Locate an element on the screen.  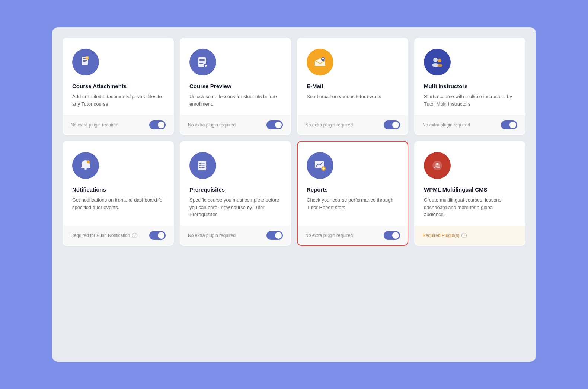
footer-label-email: No extra plugin required is located at coordinates (329, 125).